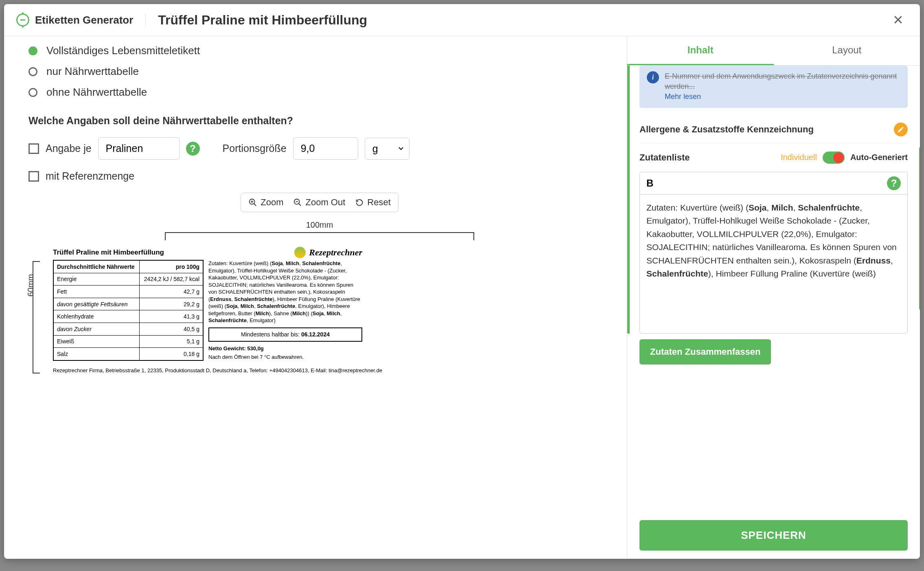 This screenshot has width=924, height=571. What do you see at coordinates (139, 148) in the screenshot?
I see `per-serving-input` at bounding box center [139, 148].